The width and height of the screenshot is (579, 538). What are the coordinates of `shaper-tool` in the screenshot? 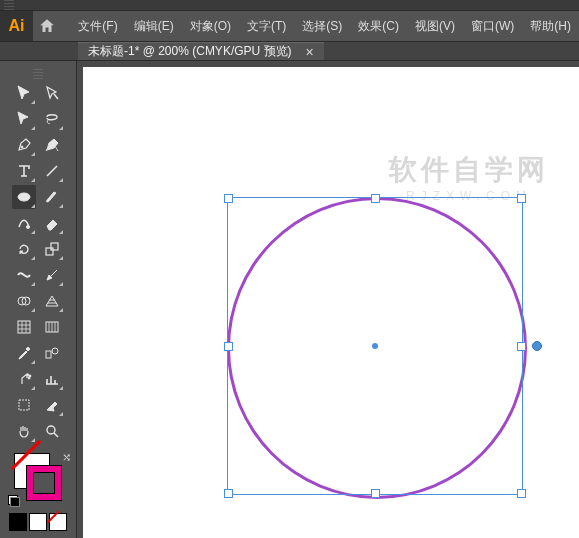 It's located at (24, 223).